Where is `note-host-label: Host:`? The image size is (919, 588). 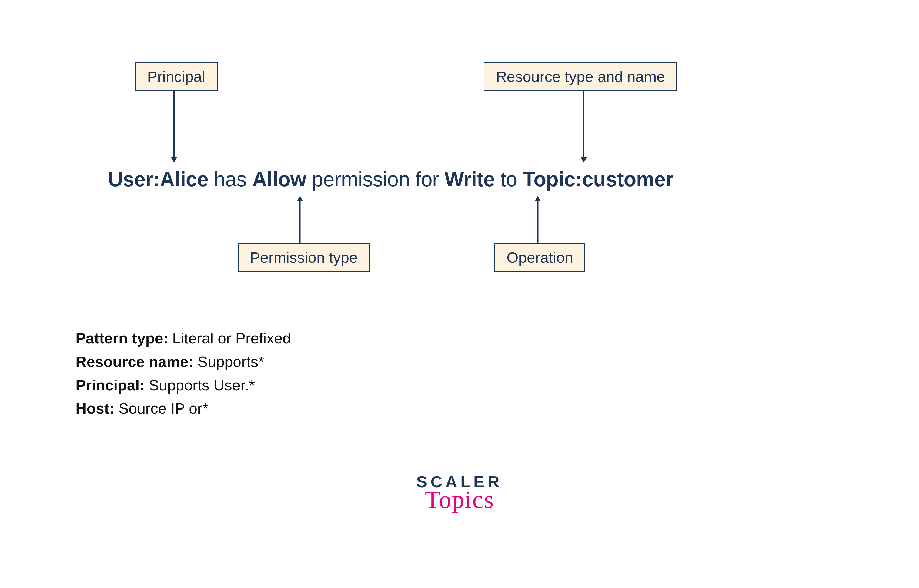
note-host-label: Host: is located at coordinates (95, 409).